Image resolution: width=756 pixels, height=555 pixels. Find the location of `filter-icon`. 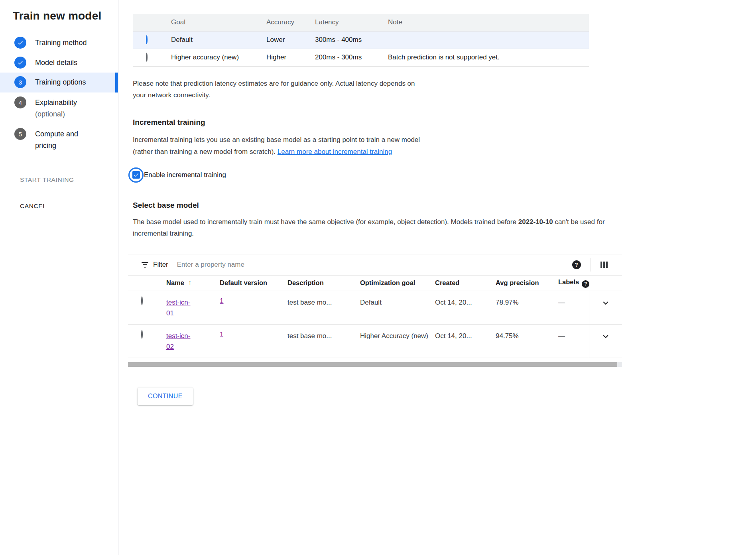

filter-icon is located at coordinates (145, 265).